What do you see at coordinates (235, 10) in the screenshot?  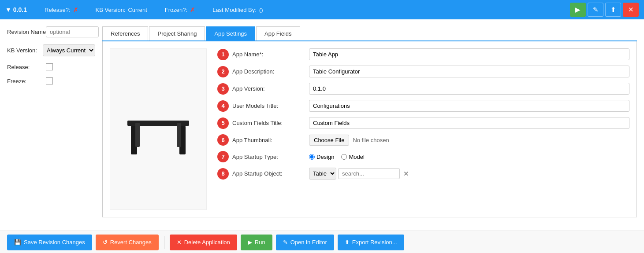 I see `last-modified-label: Last Modified By:` at bounding box center [235, 10].